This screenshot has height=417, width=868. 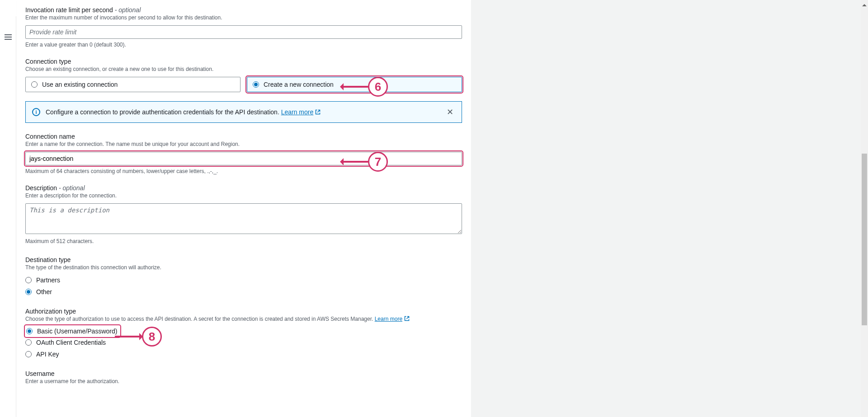 I want to click on username-label: Username, so click(x=244, y=374).